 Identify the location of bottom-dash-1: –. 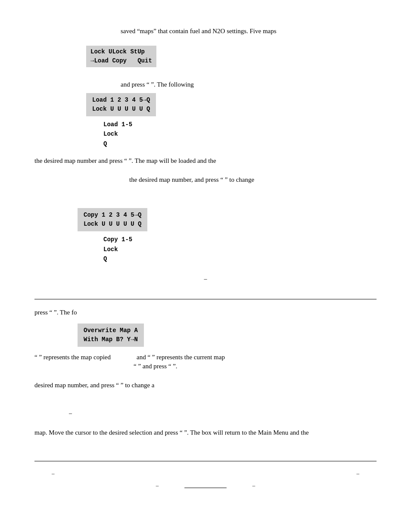
(53, 473).